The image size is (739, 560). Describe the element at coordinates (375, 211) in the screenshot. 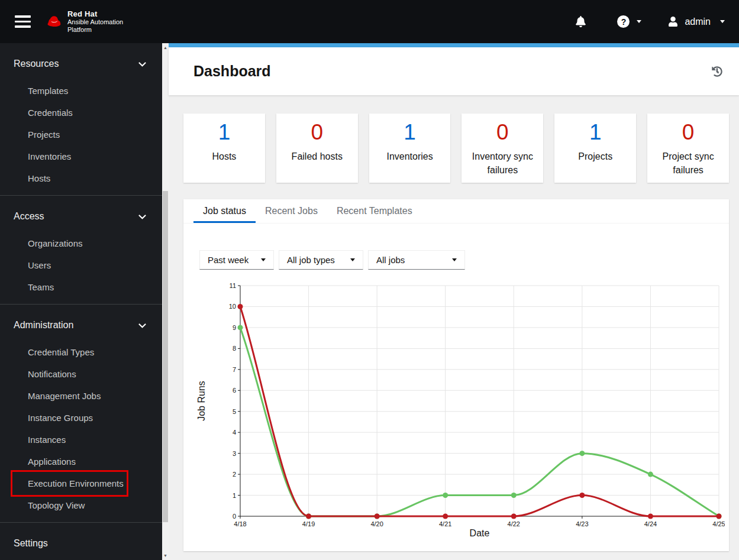

I see `tab-recent-templates: Recent Templates` at that location.